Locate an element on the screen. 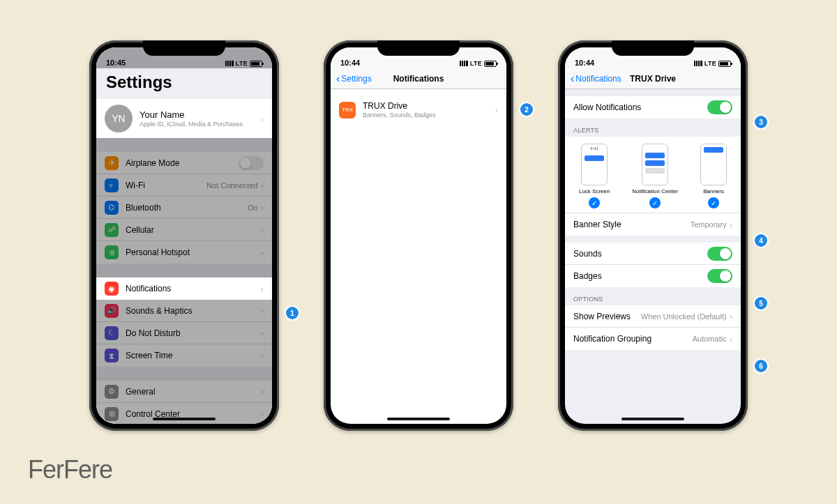 Image resolution: width=837 pixels, height=504 pixels. profile-name: Your Name is located at coordinates (200, 114).